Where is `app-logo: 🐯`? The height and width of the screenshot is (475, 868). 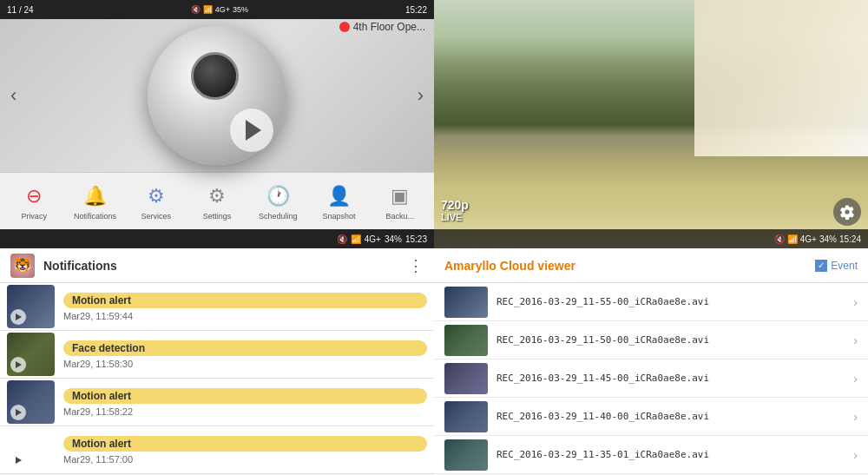 app-logo: 🐯 is located at coordinates (23, 266).